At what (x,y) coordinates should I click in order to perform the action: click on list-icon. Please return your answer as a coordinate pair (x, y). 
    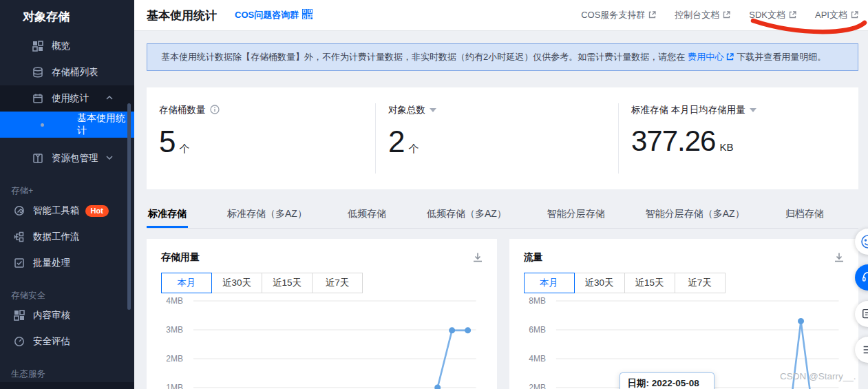
    Looking at the image, I should click on (865, 350).